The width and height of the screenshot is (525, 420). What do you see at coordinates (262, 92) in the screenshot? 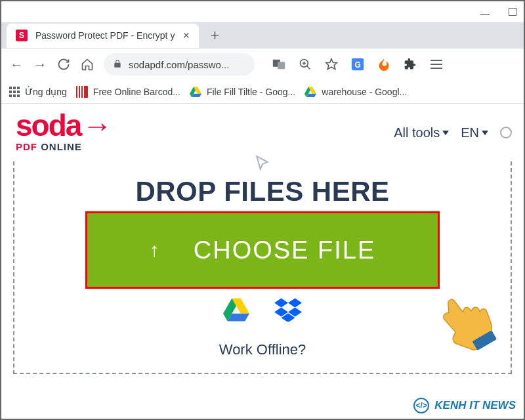
I see `bookmarks-bar: Ứng dụng Free Online Barcod... File Fill…` at bounding box center [262, 92].